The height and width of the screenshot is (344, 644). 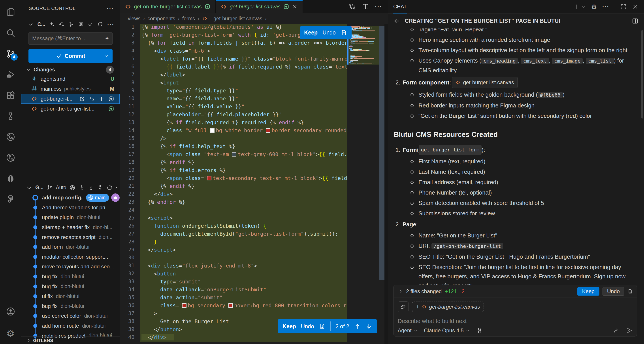 I want to click on breadcrumb-item: ..., so click(x=272, y=19).